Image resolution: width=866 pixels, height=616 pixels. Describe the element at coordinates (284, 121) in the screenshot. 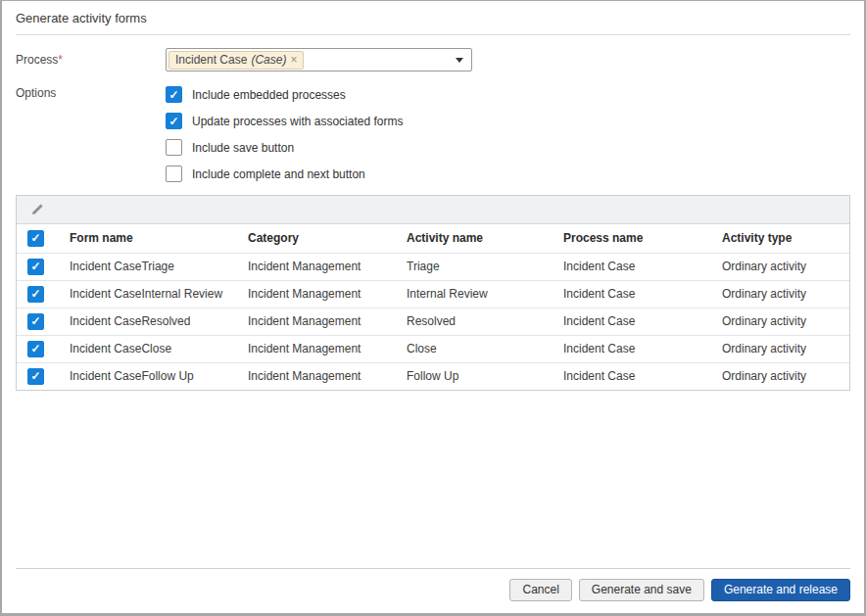

I see `option-update-processes: ✓ Update processes with associated forms` at that location.